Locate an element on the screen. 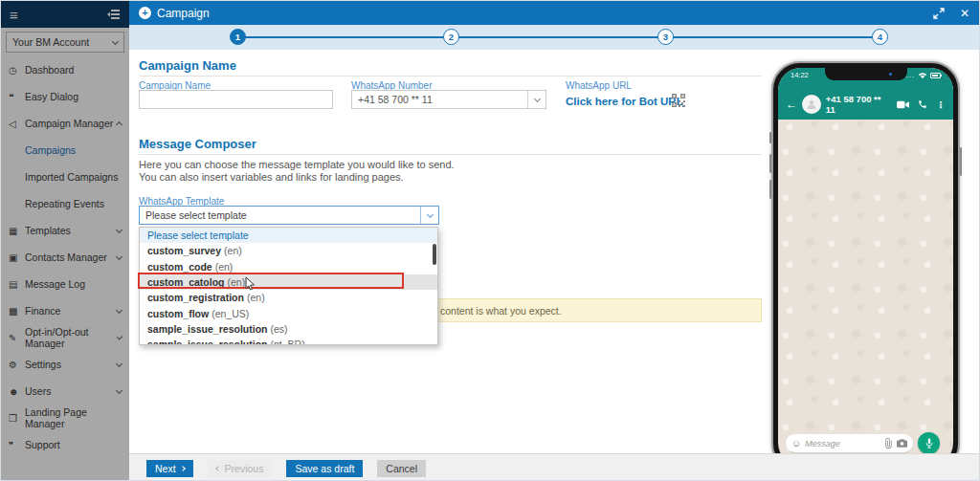 The width and height of the screenshot is (980, 481). whatsapp-chat-header: ← +41 58 700 ** 11 ⋮ is located at coordinates (865, 104).